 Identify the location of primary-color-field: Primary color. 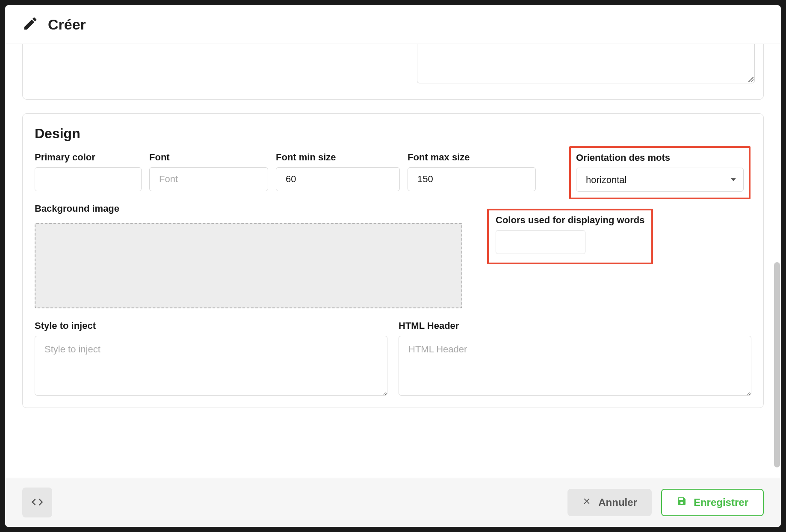
(88, 171).